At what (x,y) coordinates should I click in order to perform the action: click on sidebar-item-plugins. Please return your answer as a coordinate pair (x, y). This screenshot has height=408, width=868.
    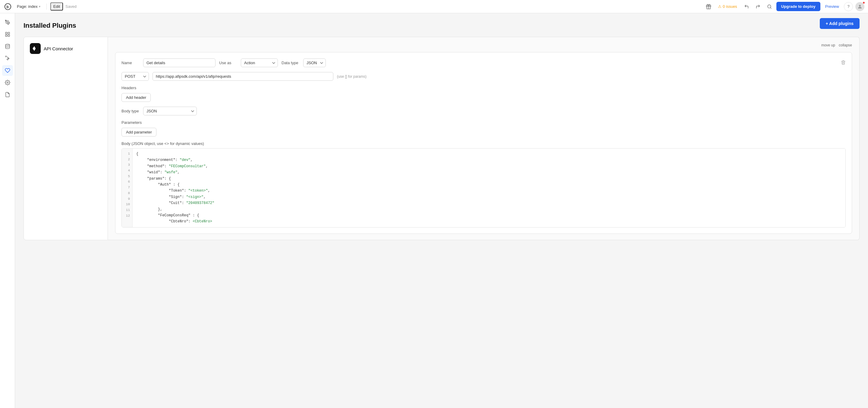
    Looking at the image, I should click on (7, 70).